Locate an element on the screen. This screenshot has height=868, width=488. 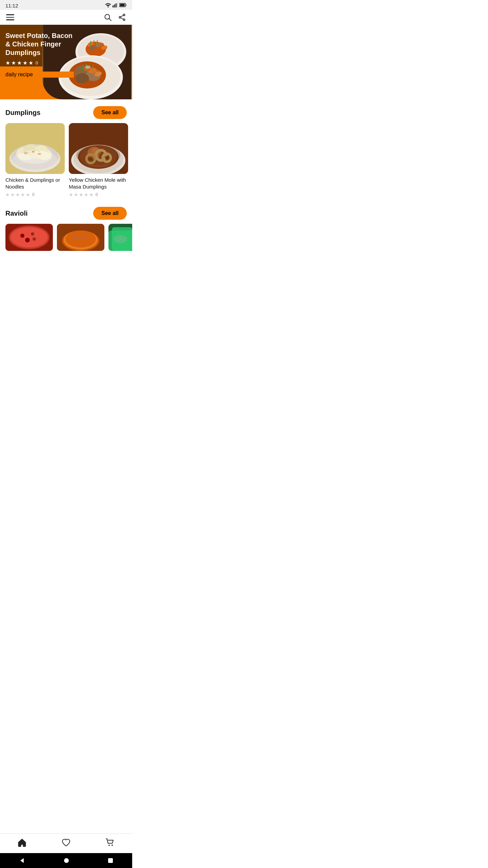
card2-star-2: ★ is located at coordinates (76, 195).